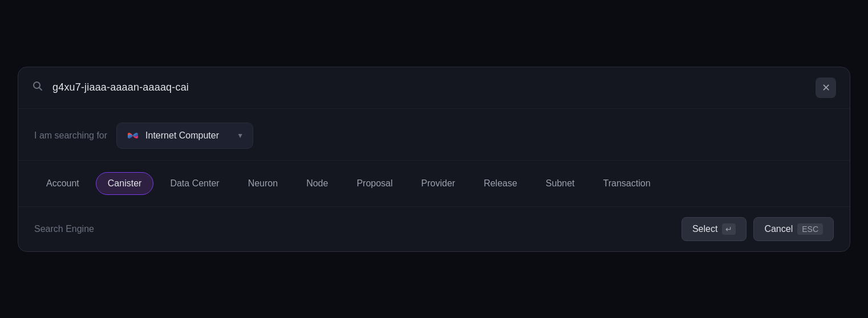  Describe the element at coordinates (133, 136) in the screenshot. I see `icp-logo-icon` at that location.